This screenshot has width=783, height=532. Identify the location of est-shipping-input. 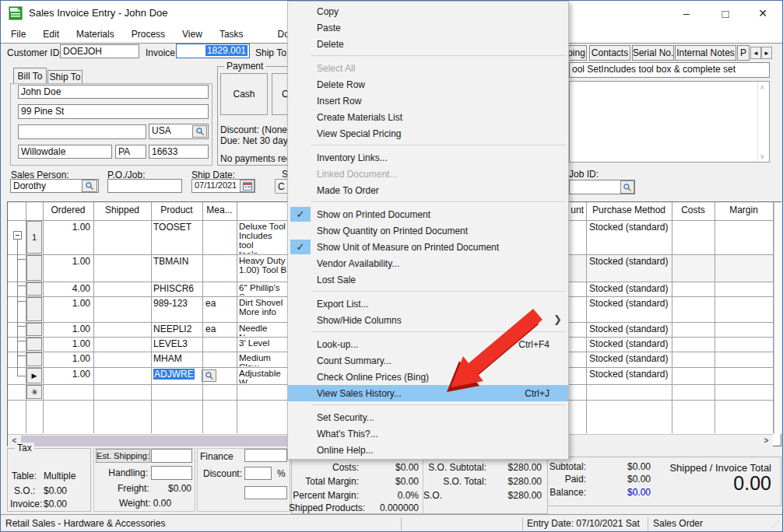
(171, 456).